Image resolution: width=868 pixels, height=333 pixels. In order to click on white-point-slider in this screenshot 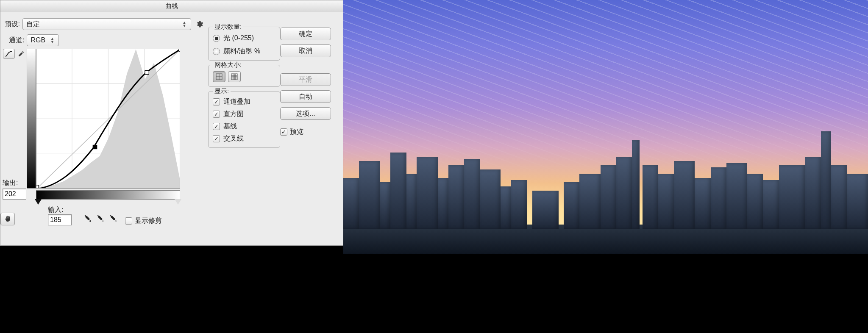, I will do `click(178, 202)`.